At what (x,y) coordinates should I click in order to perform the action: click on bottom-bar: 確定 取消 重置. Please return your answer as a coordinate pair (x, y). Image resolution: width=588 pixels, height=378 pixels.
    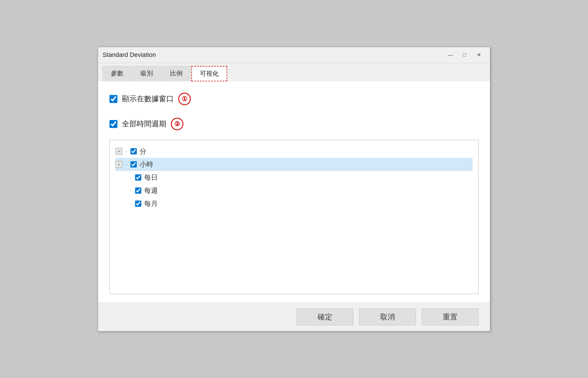
    Looking at the image, I should click on (294, 317).